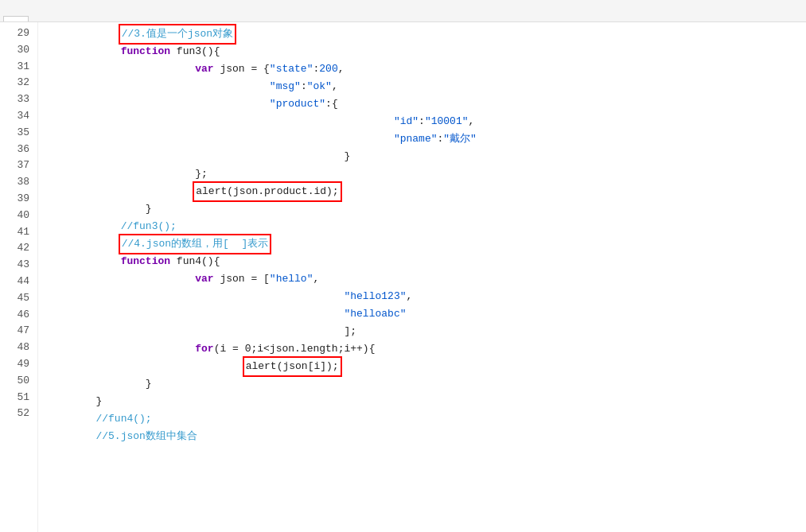 Image resolution: width=806 pixels, height=532 pixels. I want to click on code-line: "helloabc", so click(422, 314).